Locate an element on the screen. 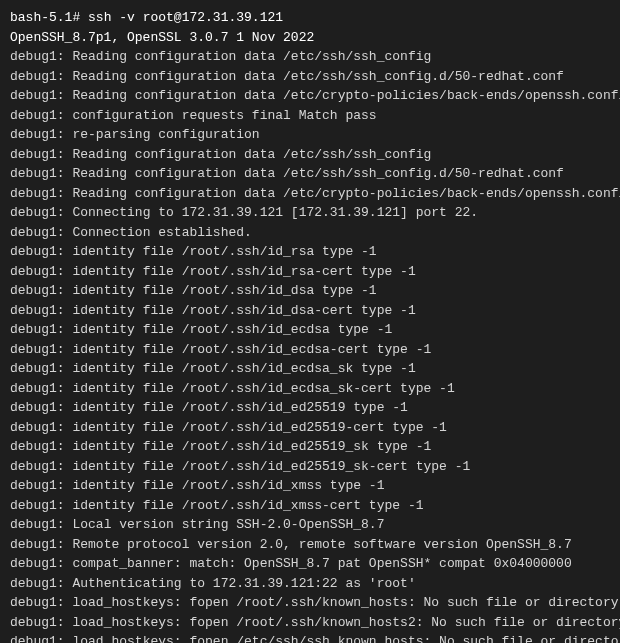  debug-message: identity file /root/.ssh/id_rsa-cert typ… is located at coordinates (244, 272).